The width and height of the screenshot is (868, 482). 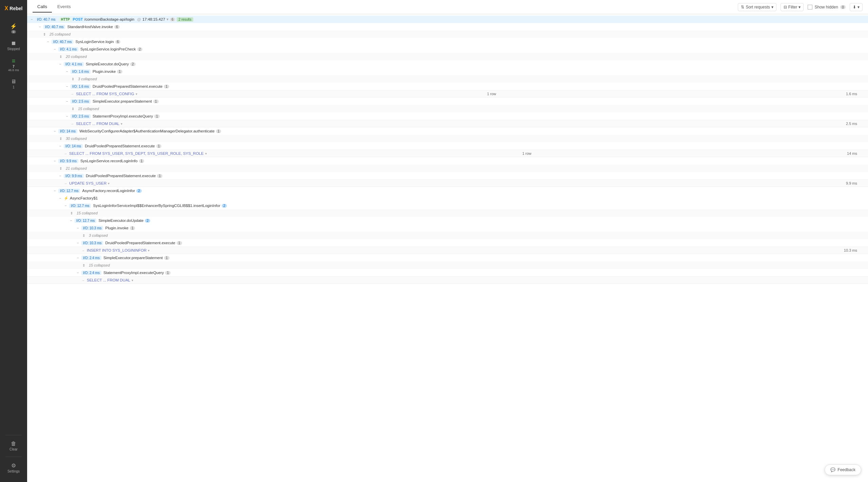 I want to click on plugin-invoke-2-row: − I/O: 10.3 ms Plugin.invoke 1, so click(x=448, y=228).